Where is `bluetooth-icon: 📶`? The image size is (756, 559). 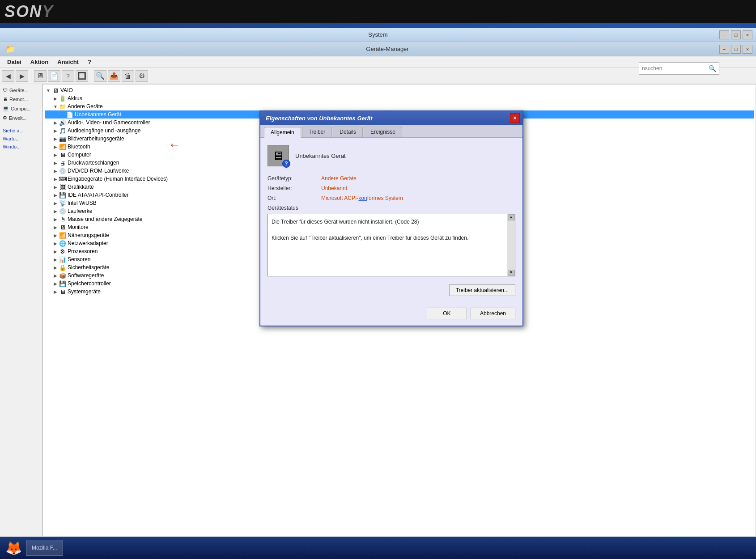 bluetooth-icon: 📶 is located at coordinates (63, 147).